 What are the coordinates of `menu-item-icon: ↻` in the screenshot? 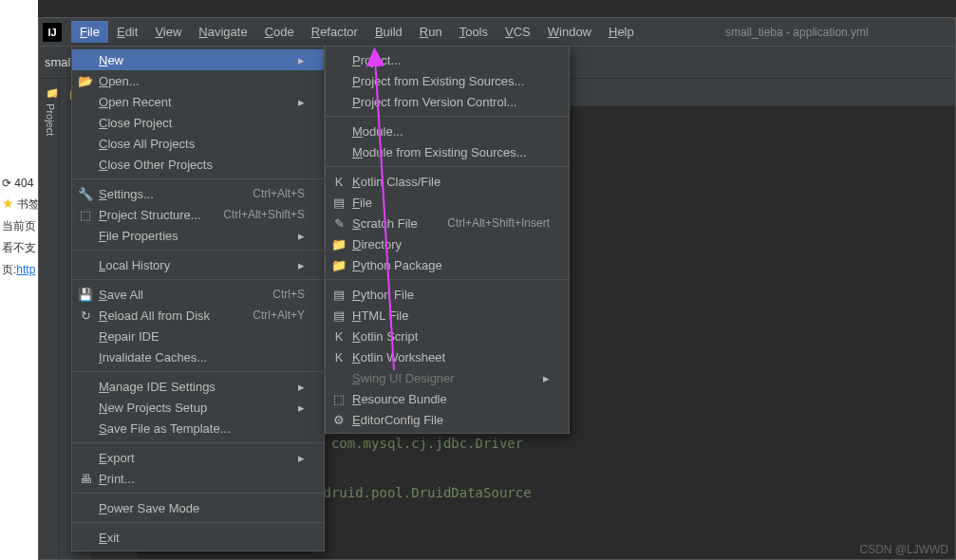 It's located at (85, 315).